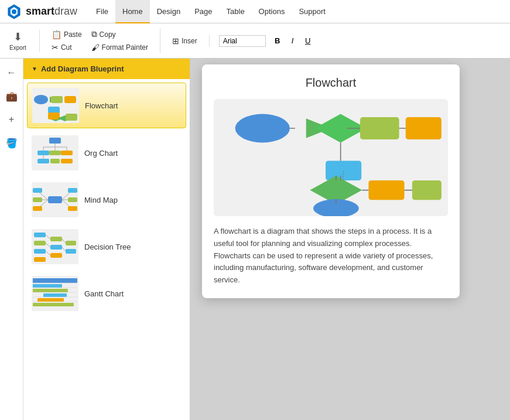 The image size is (510, 420). I want to click on gantt-chart-label: Gantt Chart, so click(104, 294).